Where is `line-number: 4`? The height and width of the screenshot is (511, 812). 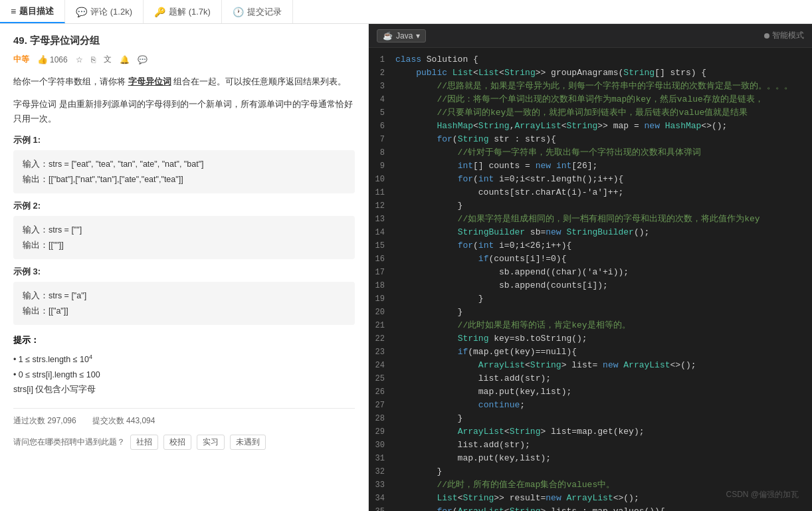
line-number: 4 is located at coordinates (382, 100).